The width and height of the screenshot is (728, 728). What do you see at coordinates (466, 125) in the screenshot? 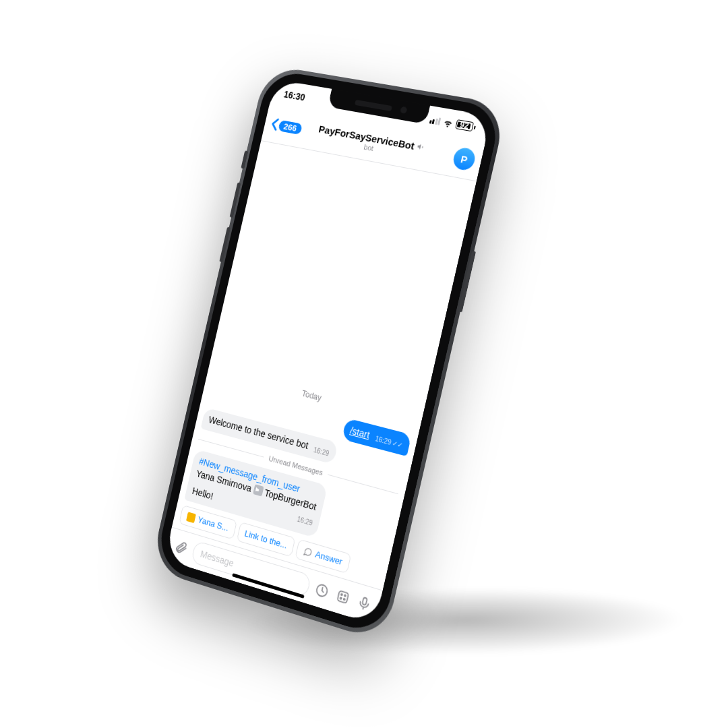
I see `battery-indicator: 92` at bounding box center [466, 125].